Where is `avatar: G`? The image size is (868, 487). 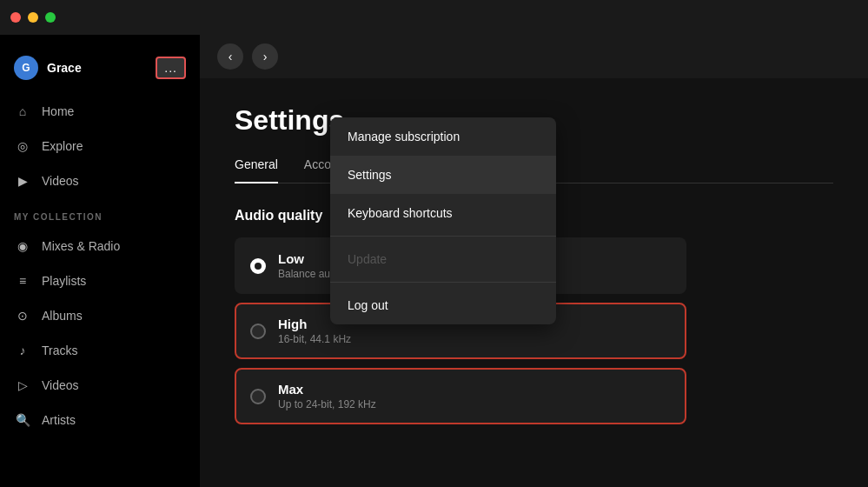 avatar: G is located at coordinates (26, 68).